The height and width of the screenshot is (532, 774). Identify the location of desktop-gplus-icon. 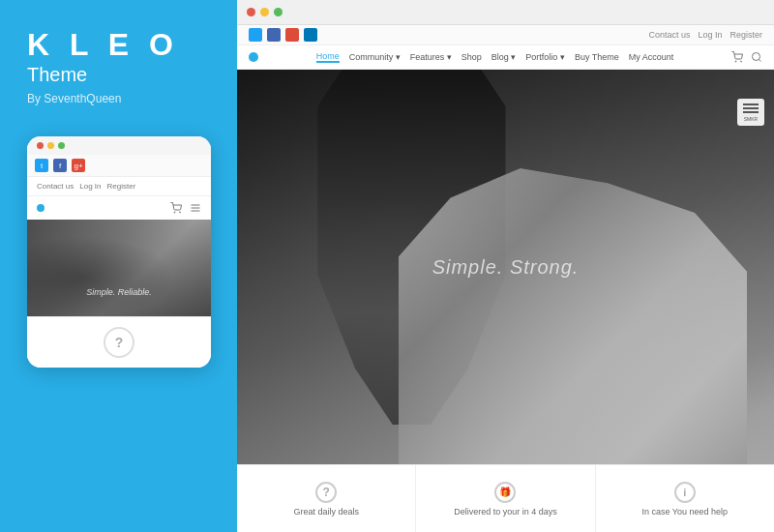
(292, 35).